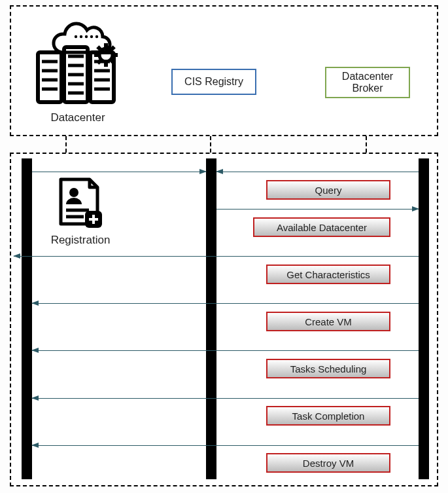  I want to click on step-label: Get Characteristics, so click(328, 275).